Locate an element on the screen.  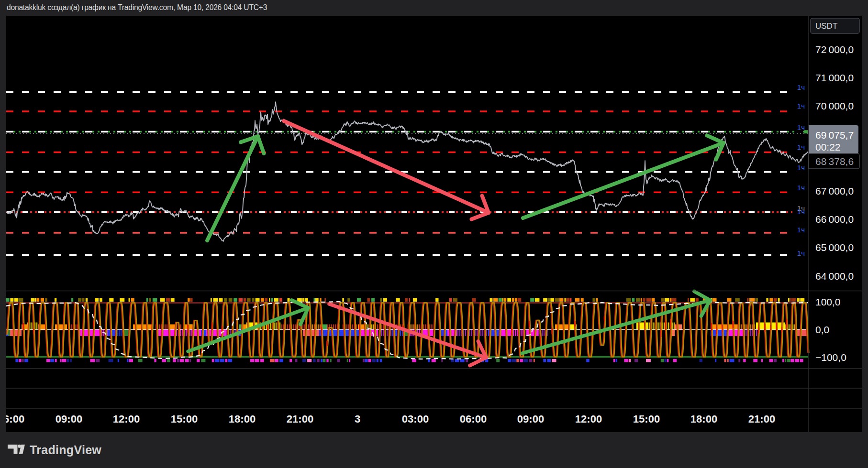
svg-text: 03:00 is located at coordinates (415, 419).